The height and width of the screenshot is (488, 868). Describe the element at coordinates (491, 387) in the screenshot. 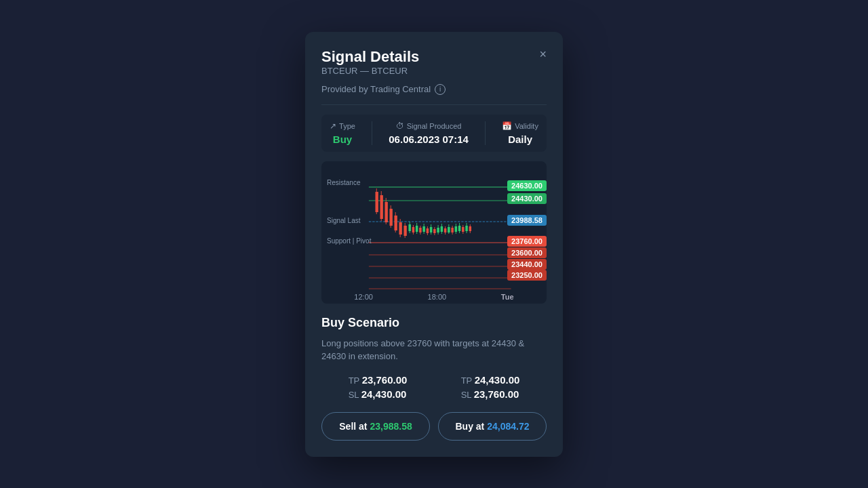

I see `tp-sl-col-2: TP 24,430.00 SL 23,760.00` at that location.